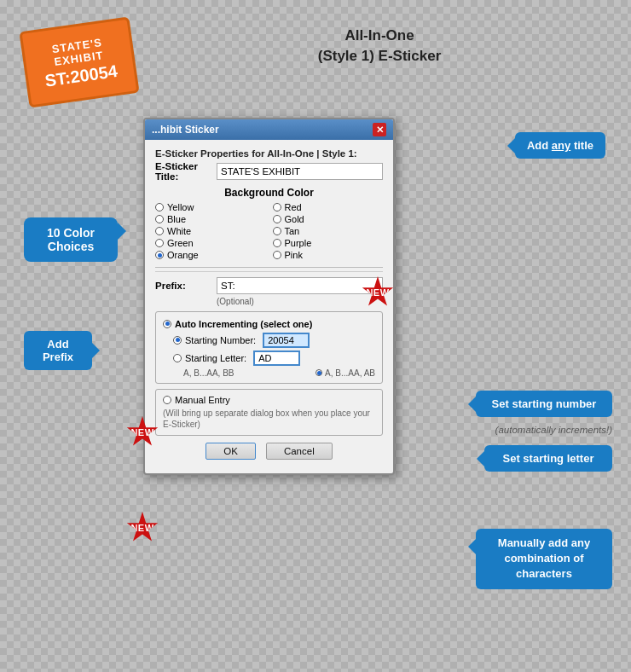  I want to click on color-section: Background Color Yellow Red Blue Gold, so click(269, 223).